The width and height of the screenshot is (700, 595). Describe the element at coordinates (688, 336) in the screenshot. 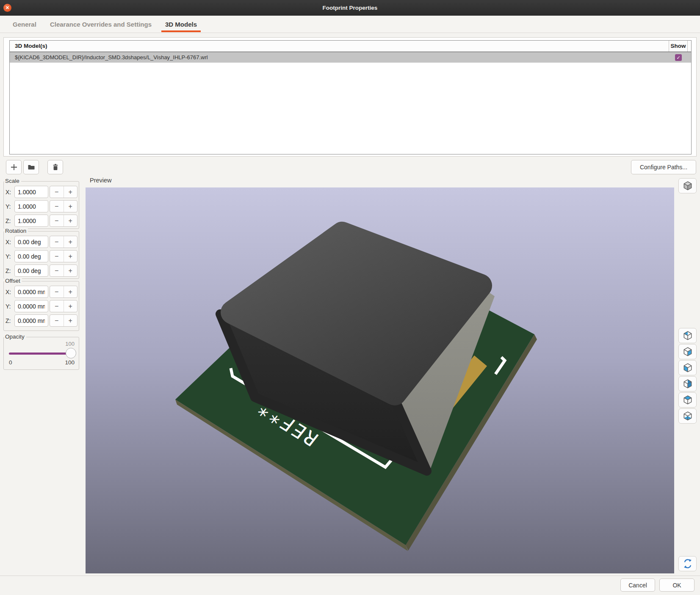

I see `view-back-button` at that location.